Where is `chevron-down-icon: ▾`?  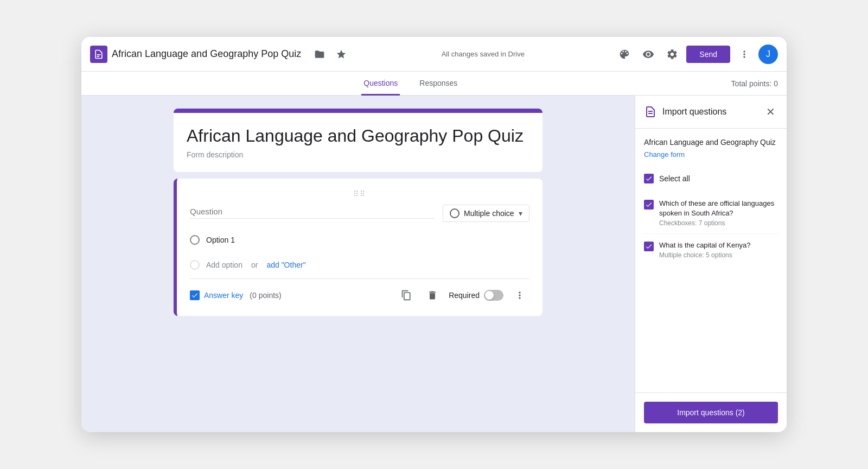 chevron-down-icon: ▾ is located at coordinates (521, 213).